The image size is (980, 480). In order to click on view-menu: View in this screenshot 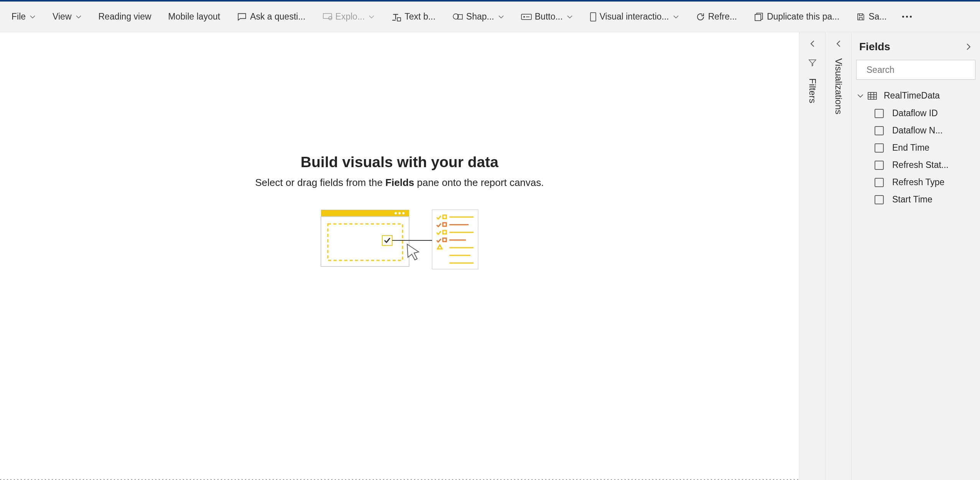, I will do `click(67, 17)`.